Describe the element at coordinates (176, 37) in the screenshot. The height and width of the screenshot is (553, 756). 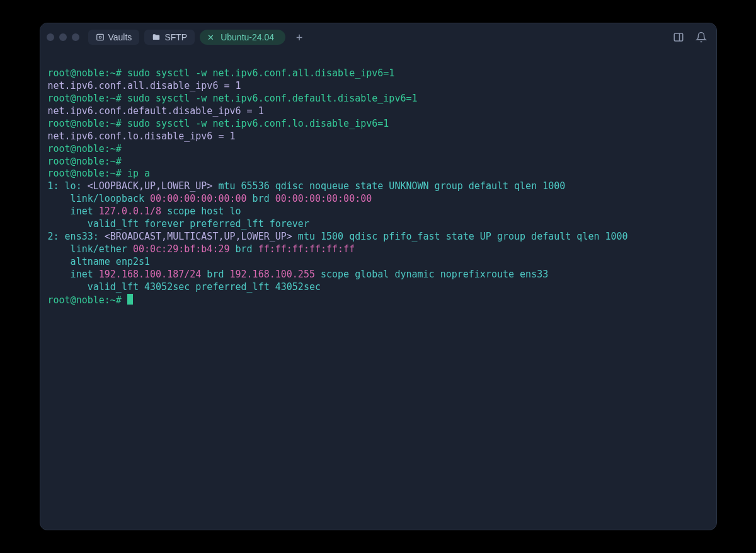
I see `sftp-label: SFTP` at that location.